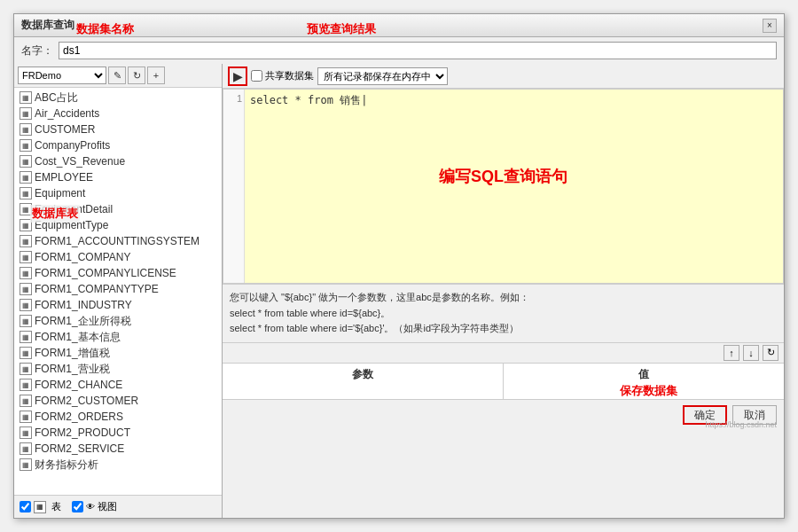  I want to click on hint-line3: select * from table where id='${abc}'。（如…, so click(504, 329).